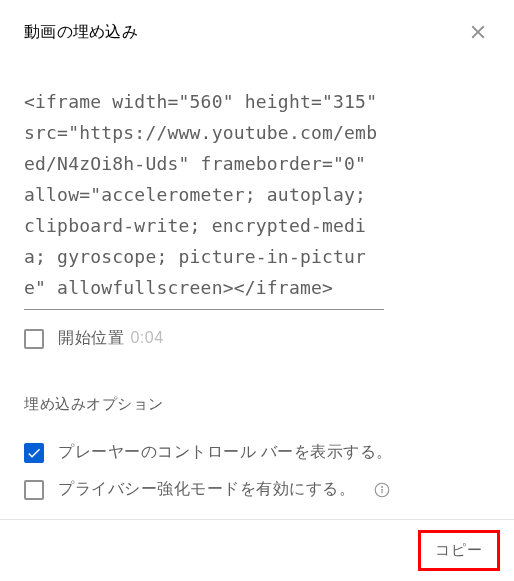 The image size is (514, 581). I want to click on embed-options-title: 埋め込みオプション, so click(257, 404).